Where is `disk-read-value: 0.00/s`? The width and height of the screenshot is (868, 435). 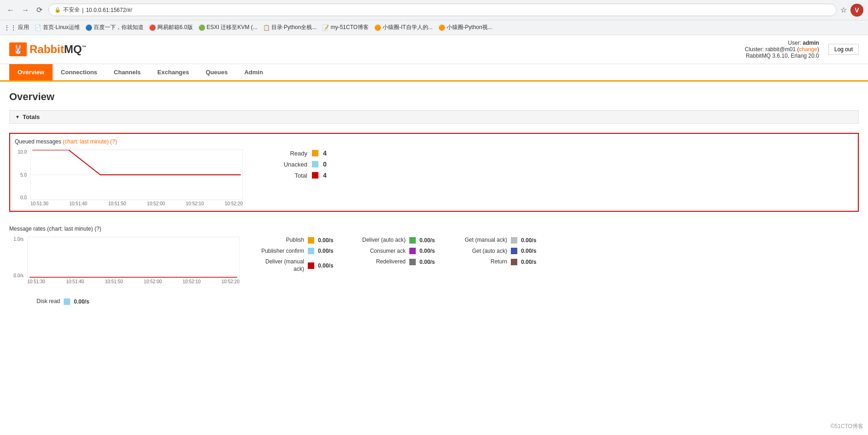
disk-read-value: 0.00/s is located at coordinates (81, 302).